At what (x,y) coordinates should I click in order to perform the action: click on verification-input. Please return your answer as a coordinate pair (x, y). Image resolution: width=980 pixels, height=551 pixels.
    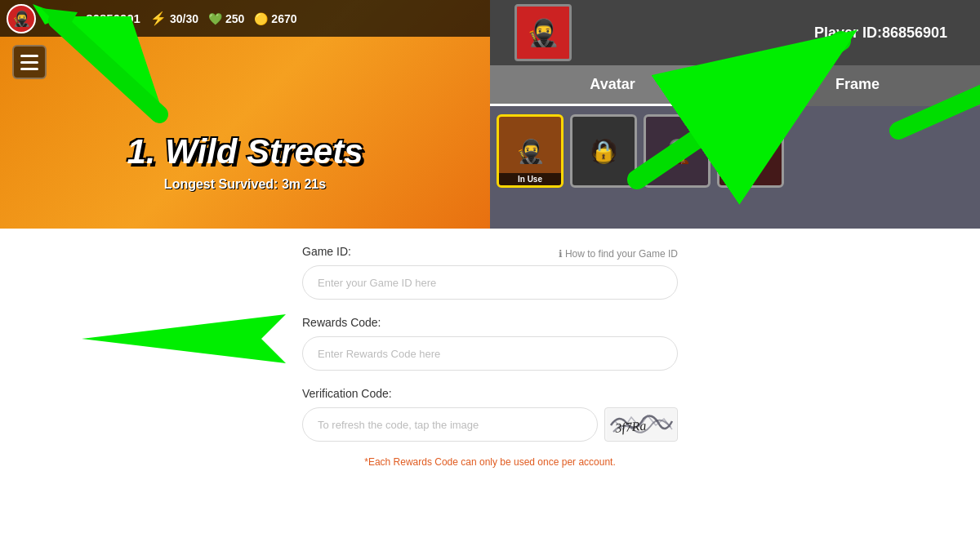
    Looking at the image, I should click on (450, 424).